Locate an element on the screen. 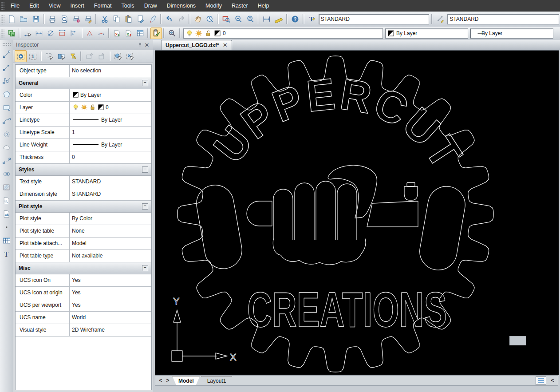 This screenshot has width=560, height=392. block-insert-icon is located at coordinates (7, 201).